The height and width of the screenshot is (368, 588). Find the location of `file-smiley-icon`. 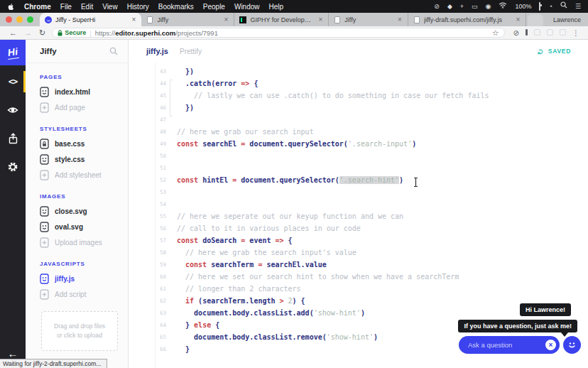

file-smiley-icon is located at coordinates (44, 278).